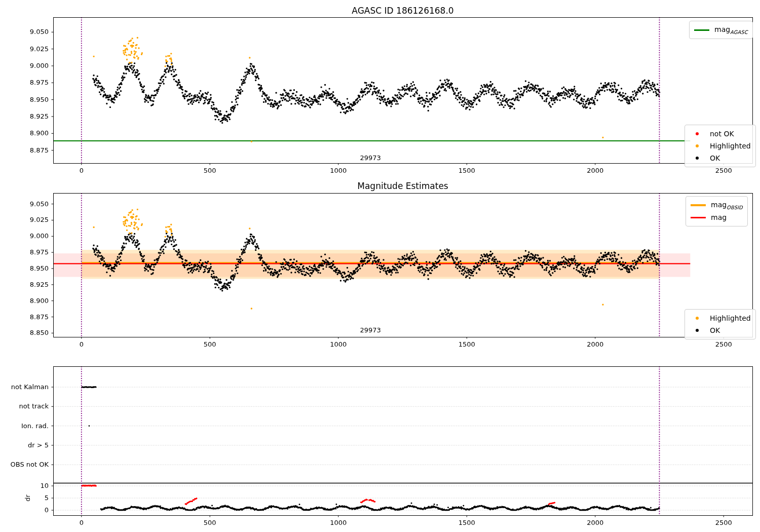 This screenshot has width=760, height=532. Describe the element at coordinates (721, 30) in the screenshot. I see `plot1-legend-mag-agasc: magAGASC` at that location.